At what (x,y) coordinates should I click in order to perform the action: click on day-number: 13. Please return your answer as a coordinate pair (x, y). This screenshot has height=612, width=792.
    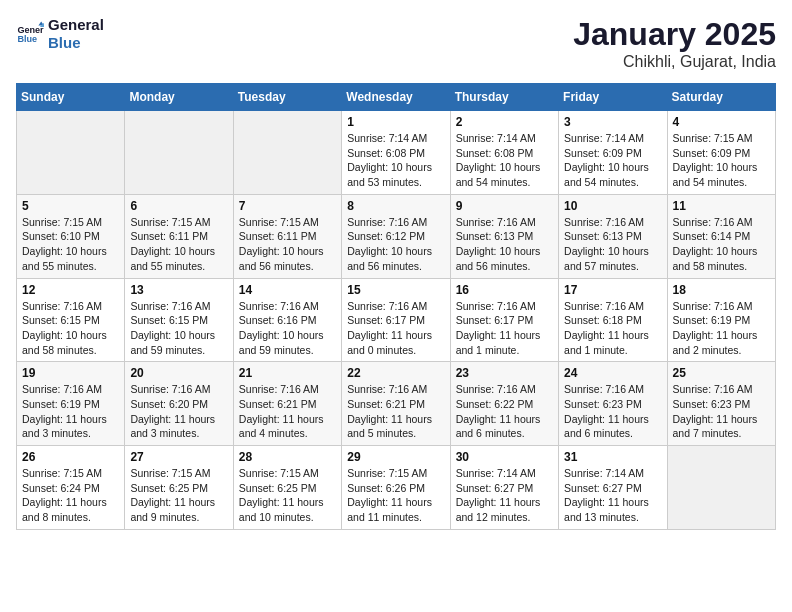
    Looking at the image, I should click on (178, 290).